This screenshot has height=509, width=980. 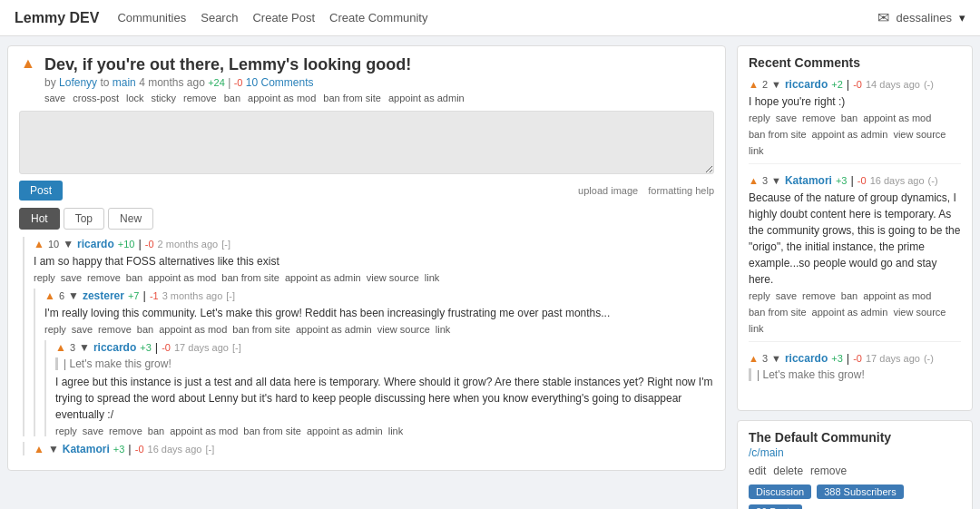 What do you see at coordinates (164, 98) in the screenshot?
I see `post-action-sticky: sticky` at bounding box center [164, 98].